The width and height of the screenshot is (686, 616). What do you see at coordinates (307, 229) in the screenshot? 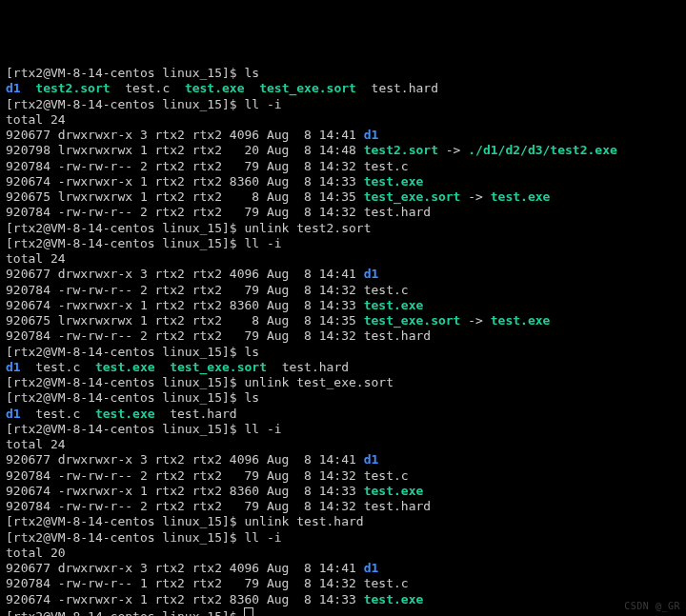
I see `cmd: unlink test2.sort` at bounding box center [307, 229].